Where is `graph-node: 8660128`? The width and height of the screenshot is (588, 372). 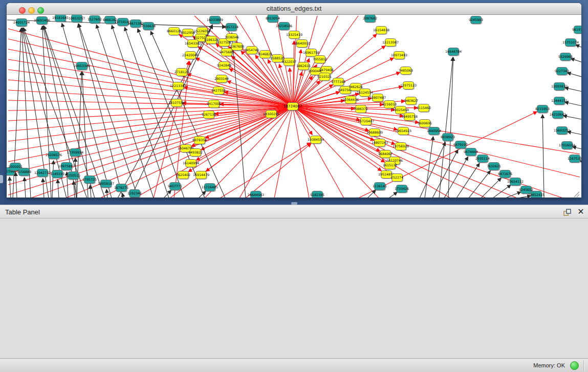
graph-node: 8660128 is located at coordinates (174, 32).